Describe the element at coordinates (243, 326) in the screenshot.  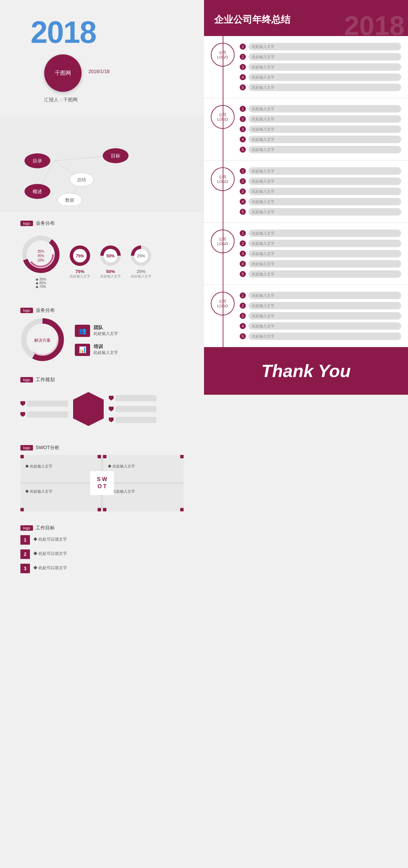
I see `card-num-5-4: 4` at that location.